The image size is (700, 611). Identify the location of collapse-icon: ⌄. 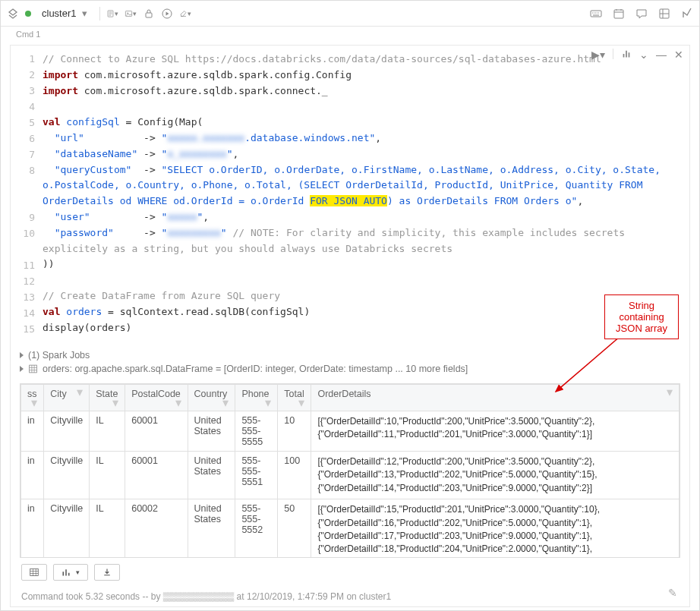
(644, 55).